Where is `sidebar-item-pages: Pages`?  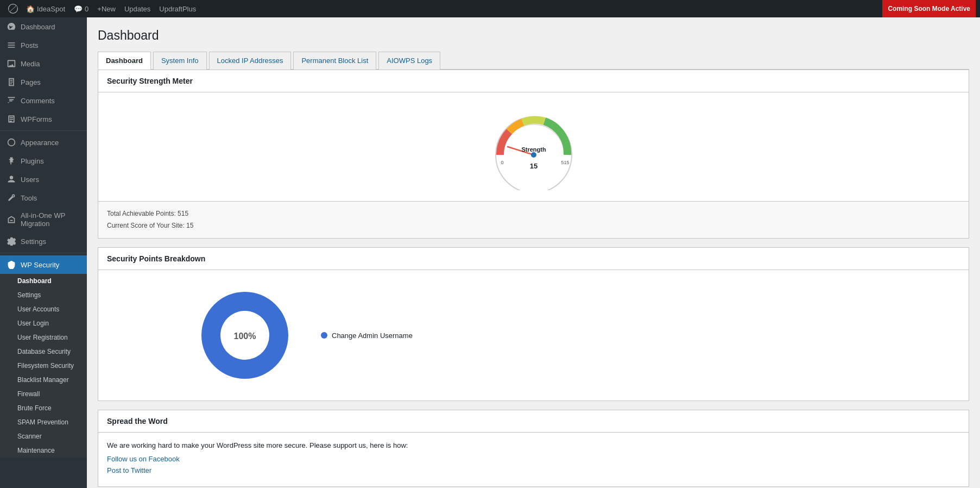 sidebar-item-pages: Pages is located at coordinates (43, 82).